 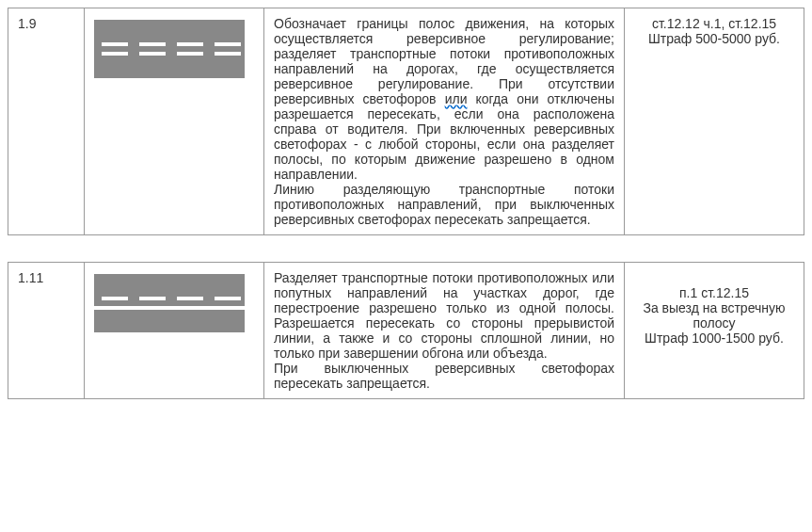 What do you see at coordinates (714, 24) in the screenshot?
I see `fine-line-1: ст.12.12 ч.1, ст.12.15` at bounding box center [714, 24].